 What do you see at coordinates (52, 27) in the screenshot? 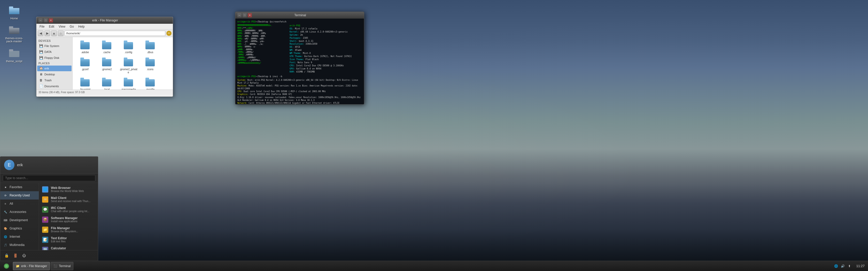
I see `edit-menu: Edit` at bounding box center [52, 27].